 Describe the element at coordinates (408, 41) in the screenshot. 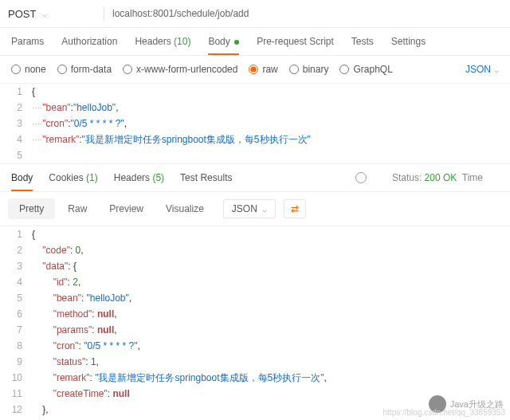

I see `tab-settings: Settings` at that location.